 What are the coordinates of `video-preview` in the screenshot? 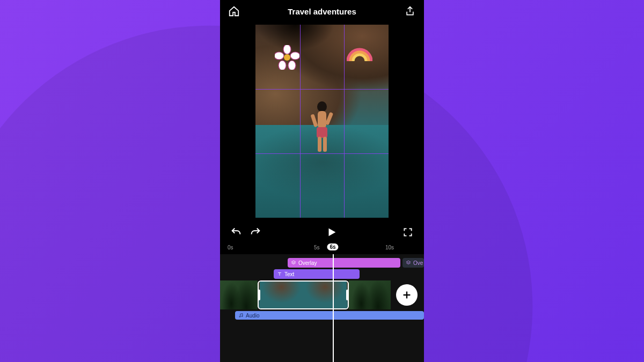 It's located at (322, 121).